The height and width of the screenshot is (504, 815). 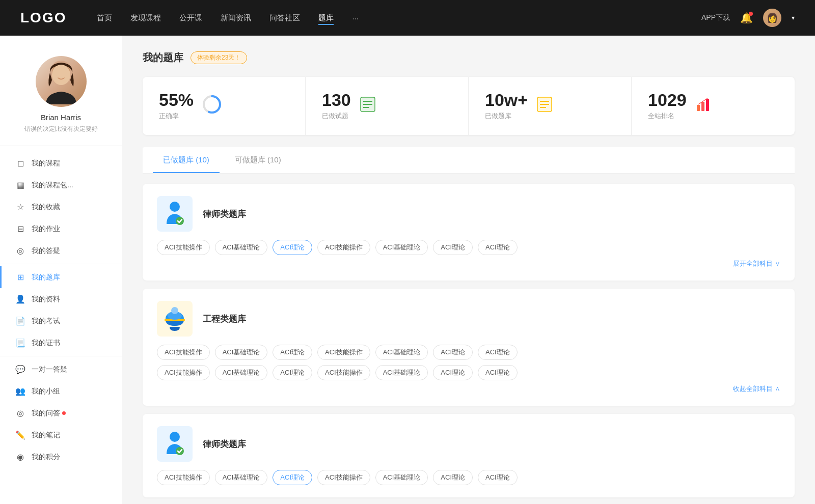 What do you see at coordinates (20, 370) in the screenshot?
I see `chat-icon: 💬` at bounding box center [20, 370].